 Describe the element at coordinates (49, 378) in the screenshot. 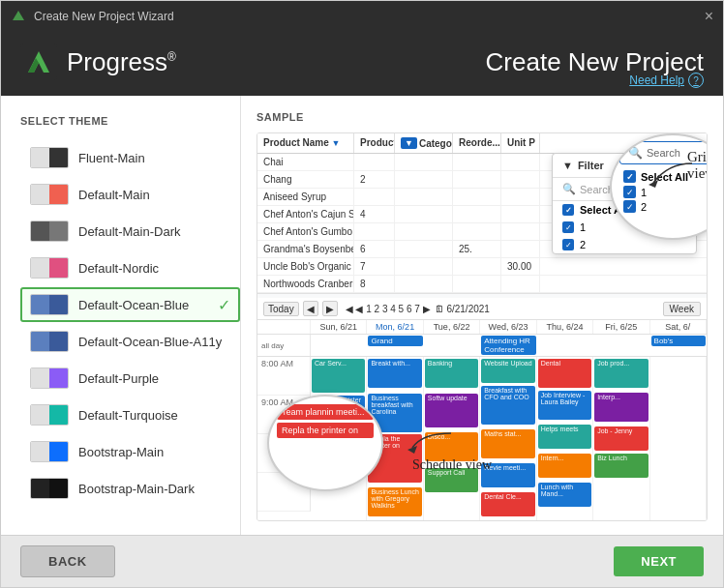

I see `theme-swatch-default-purple` at that location.